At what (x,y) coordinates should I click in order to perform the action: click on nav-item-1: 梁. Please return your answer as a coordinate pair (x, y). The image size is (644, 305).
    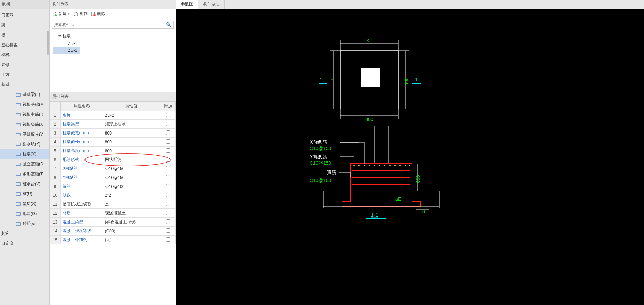
    Looking at the image, I should click on (25, 25).